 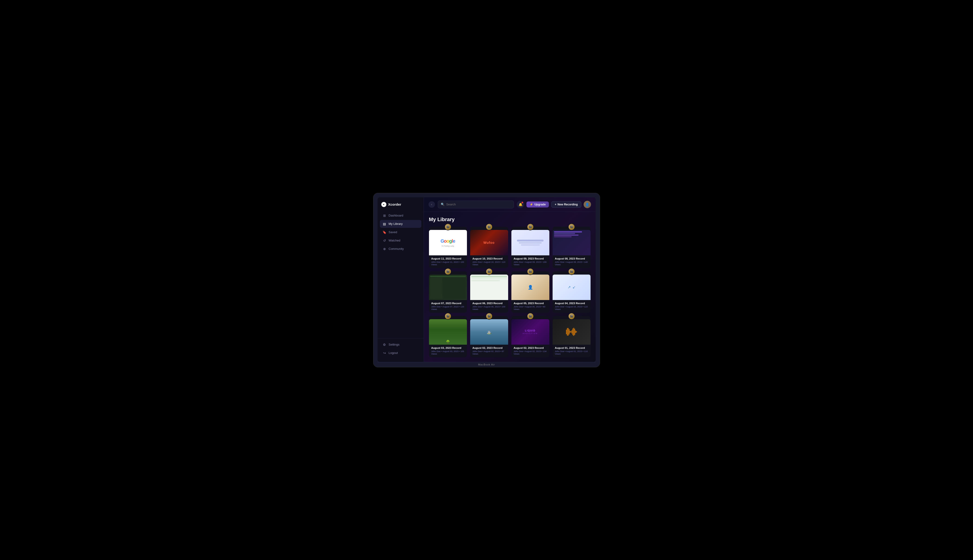 I want to click on content-area: My Library 🎬 Google I'm Feeling Lucky Au…, so click(x=510, y=287).